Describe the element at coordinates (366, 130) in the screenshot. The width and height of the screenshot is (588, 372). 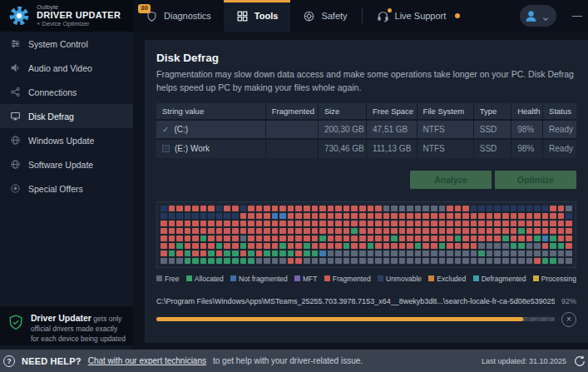
I see `drive-row--c-: ✓(C:)200,30 GB47,51 GBNTFSSSD98%Ready` at that location.